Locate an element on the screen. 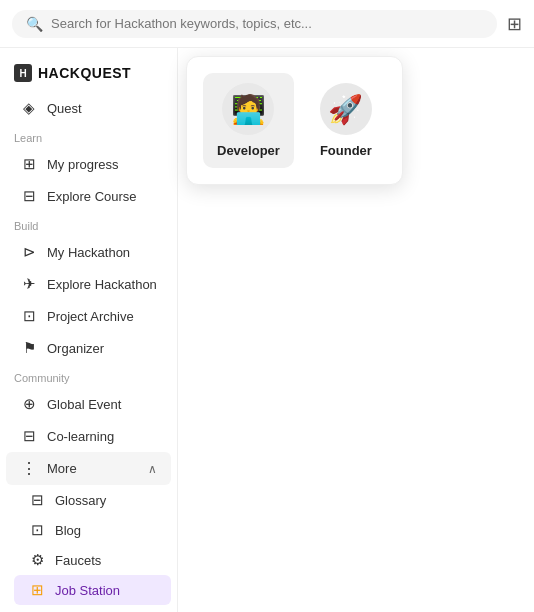 This screenshot has height=612, width=534. blog-icon: ⊡ is located at coordinates (37, 530).